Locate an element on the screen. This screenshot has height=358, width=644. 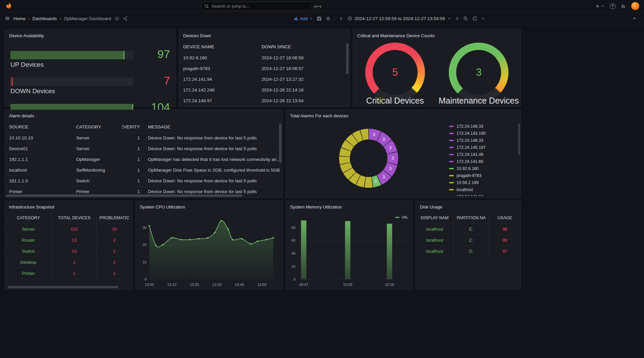
alarms-donut-chart: 3333332 is located at coordinates (367, 160).